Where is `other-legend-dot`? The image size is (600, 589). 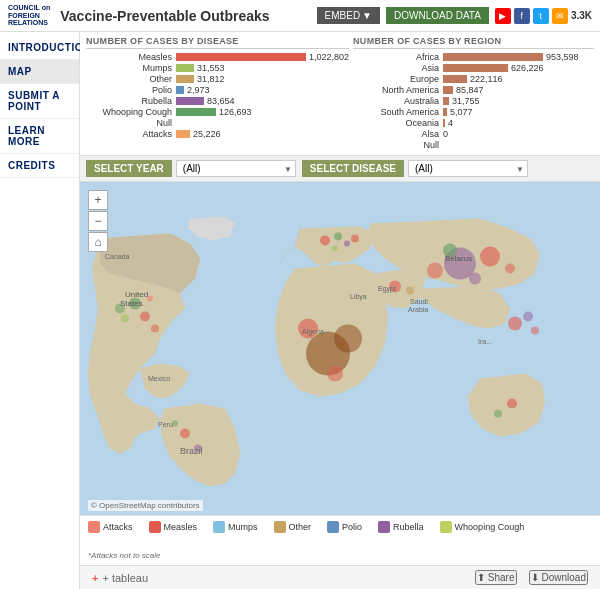 other-legend-dot is located at coordinates (280, 527).